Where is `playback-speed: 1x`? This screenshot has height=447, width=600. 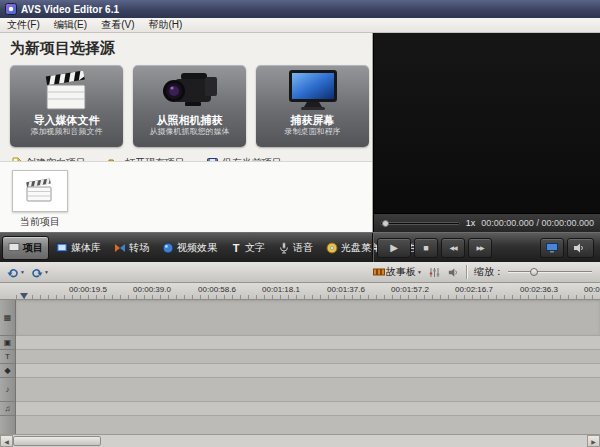
playback-speed: 1x is located at coordinates (471, 223).